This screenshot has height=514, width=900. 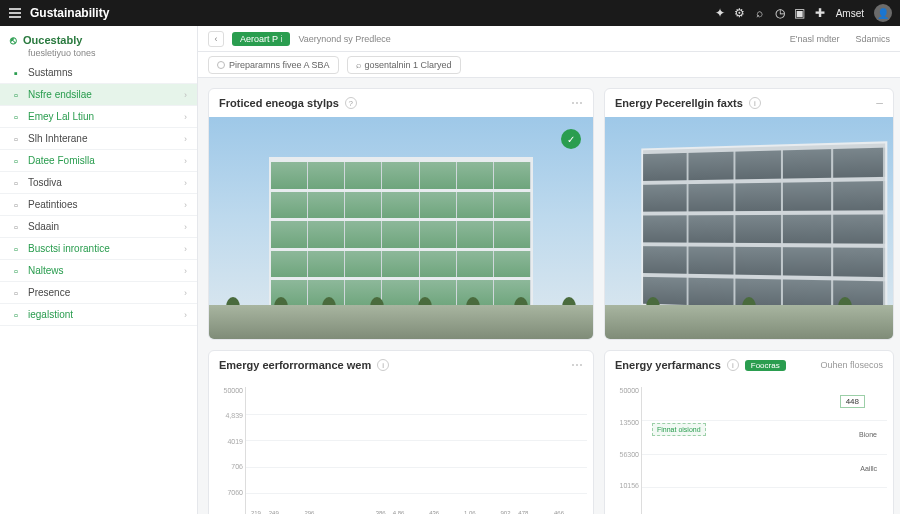 I want to click on card-title: Energy Pecerellgin faxts, so click(x=679, y=103).